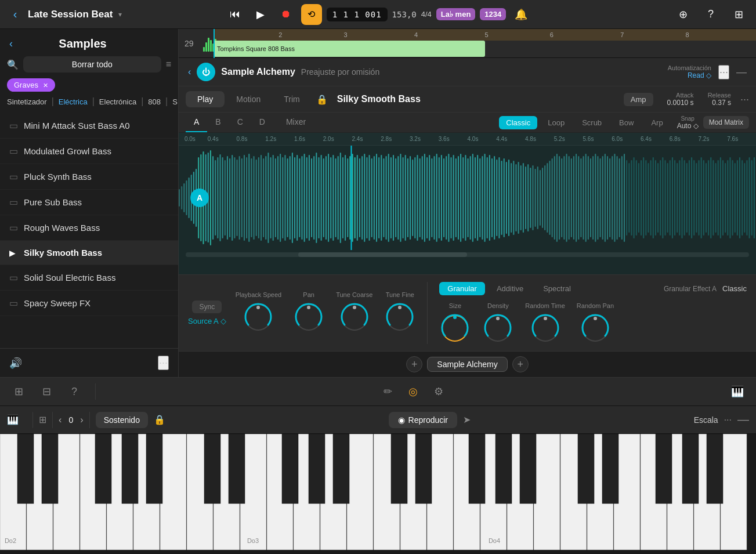  What do you see at coordinates (728, 420) in the screenshot?
I see `kbd-more-button: ···` at bounding box center [728, 420].